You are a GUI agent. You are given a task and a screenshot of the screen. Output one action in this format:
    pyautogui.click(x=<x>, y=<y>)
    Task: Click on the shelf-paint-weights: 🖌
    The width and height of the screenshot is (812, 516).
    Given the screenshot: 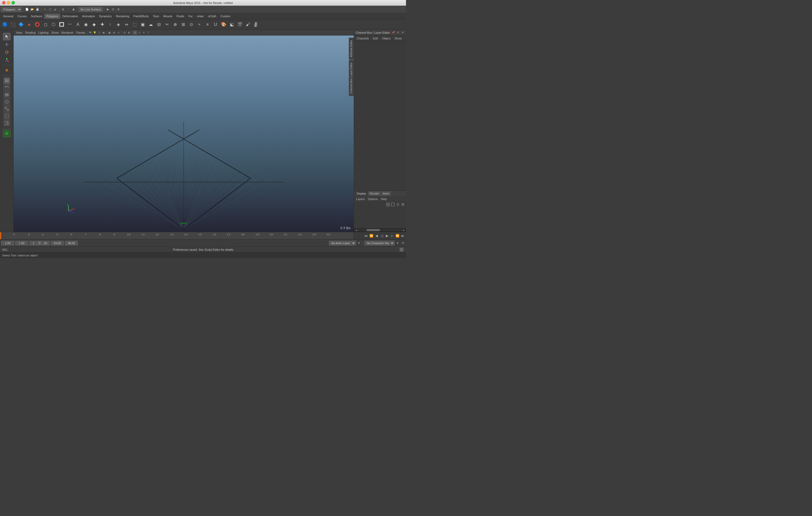 What is the action you would take?
    pyautogui.click(x=248, y=24)
    